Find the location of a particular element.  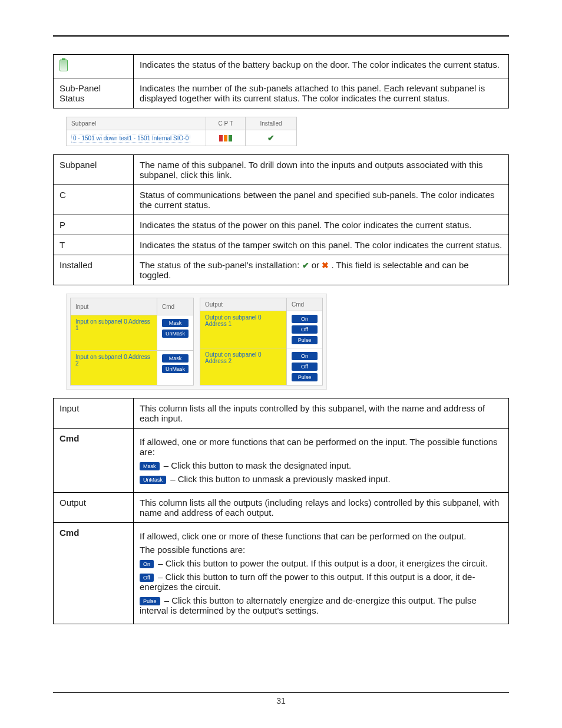

t3-cmd-output-p2: The possible functions are: is located at coordinates (321, 549).